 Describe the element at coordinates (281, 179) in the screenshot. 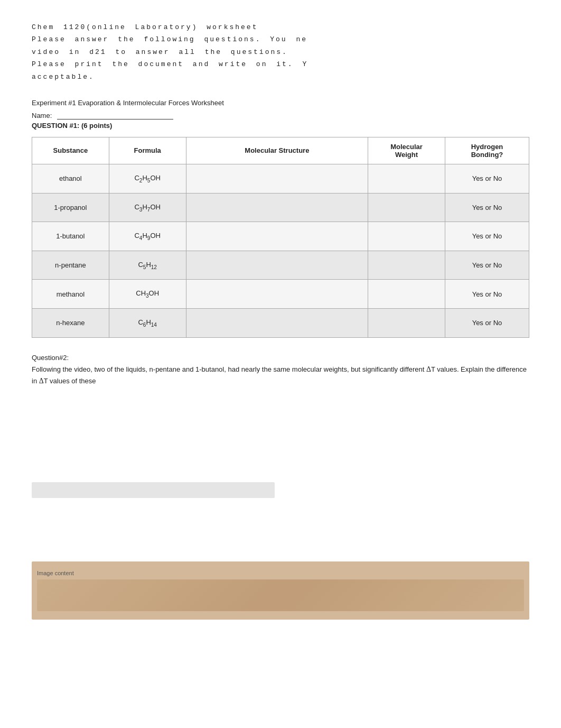

I see `table-row: ethanol C2H5OH Yes or No` at that location.